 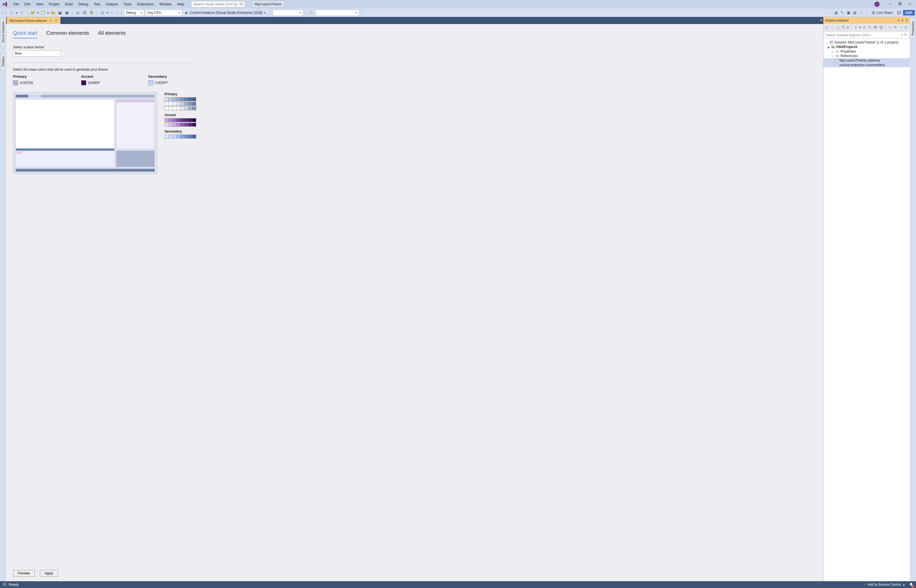 I want to click on manifest-file-node: source.extension.vsixmanifest, so click(x=867, y=65).